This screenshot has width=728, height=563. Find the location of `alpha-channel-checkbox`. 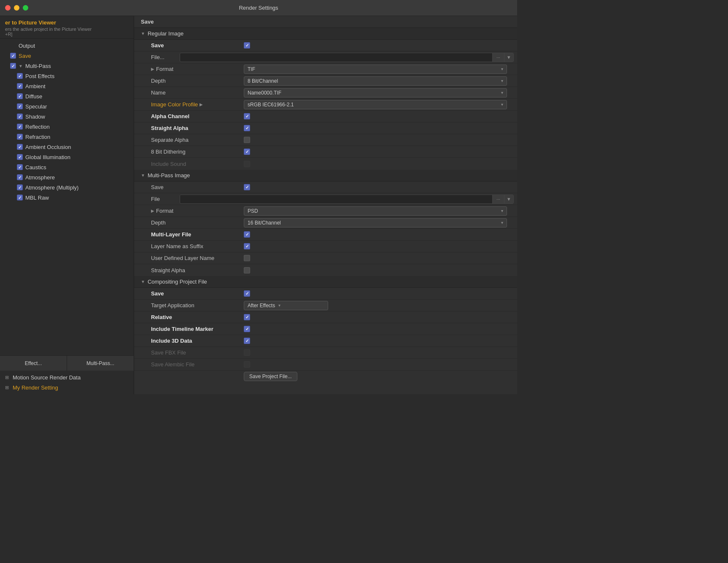

alpha-channel-checkbox is located at coordinates (247, 116).